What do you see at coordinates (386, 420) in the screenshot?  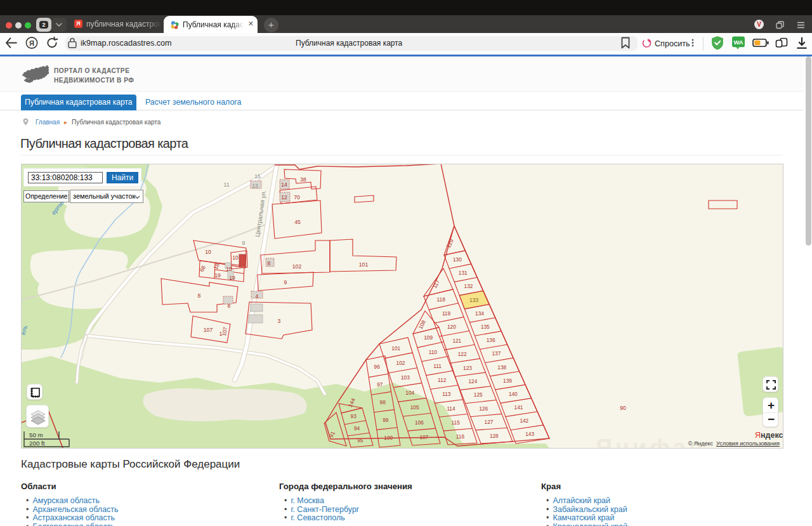 I see `svg-text: 99` at bounding box center [386, 420].